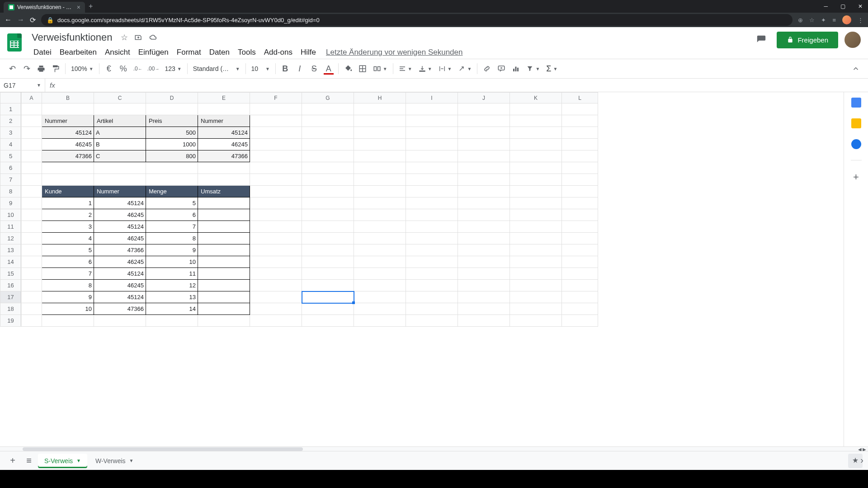  I want to click on cell-G11, so click(328, 227).